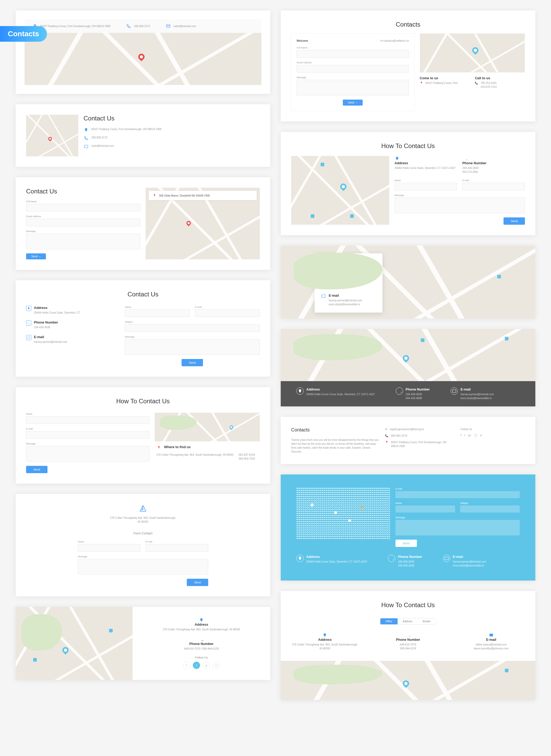 The height and width of the screenshot is (756, 551). What do you see at coordinates (143, 223) in the screenshot?
I see `card-form-map: Contact Us Full Name Email Address Messa…` at bounding box center [143, 223].